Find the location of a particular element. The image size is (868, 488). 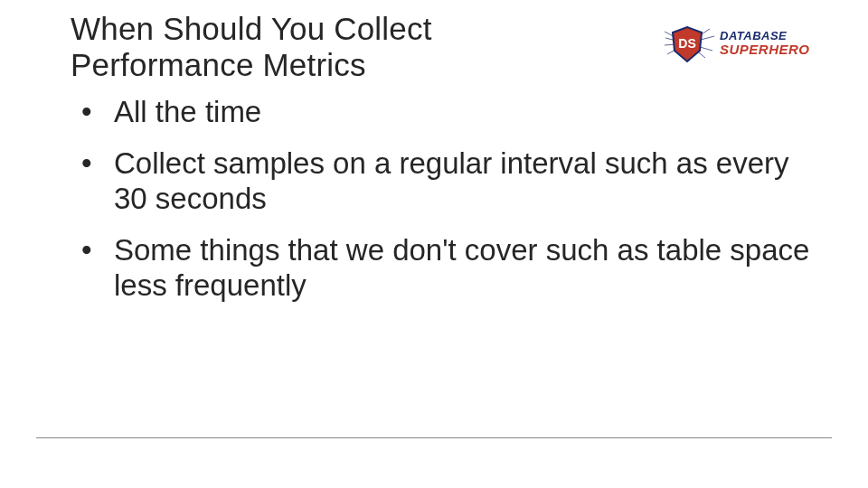

slide-title: When Should You Collect Performance Metr… is located at coordinates (306, 47).